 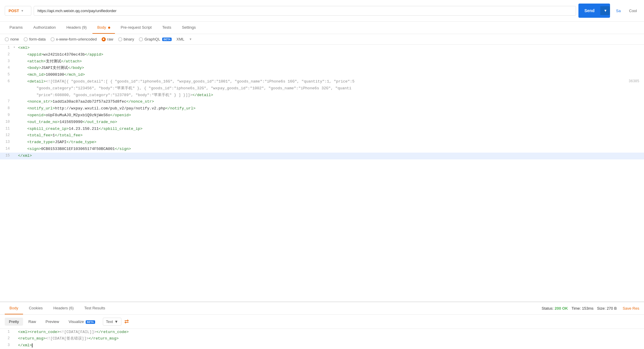 I want to click on code-line-11: 11 <spbill_create_ip>14.23.150.211</spbi…, so click(x=322, y=129).